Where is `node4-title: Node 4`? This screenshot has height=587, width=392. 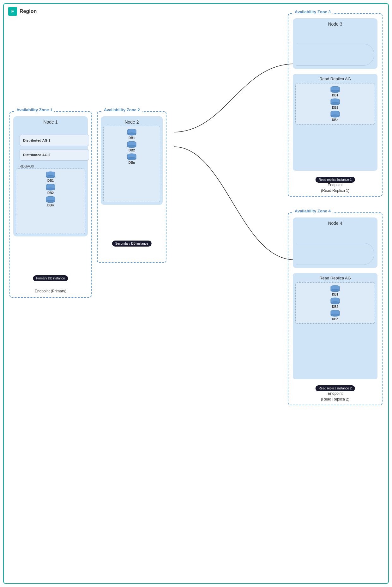 node4-title: Node 4 is located at coordinates (335, 223).